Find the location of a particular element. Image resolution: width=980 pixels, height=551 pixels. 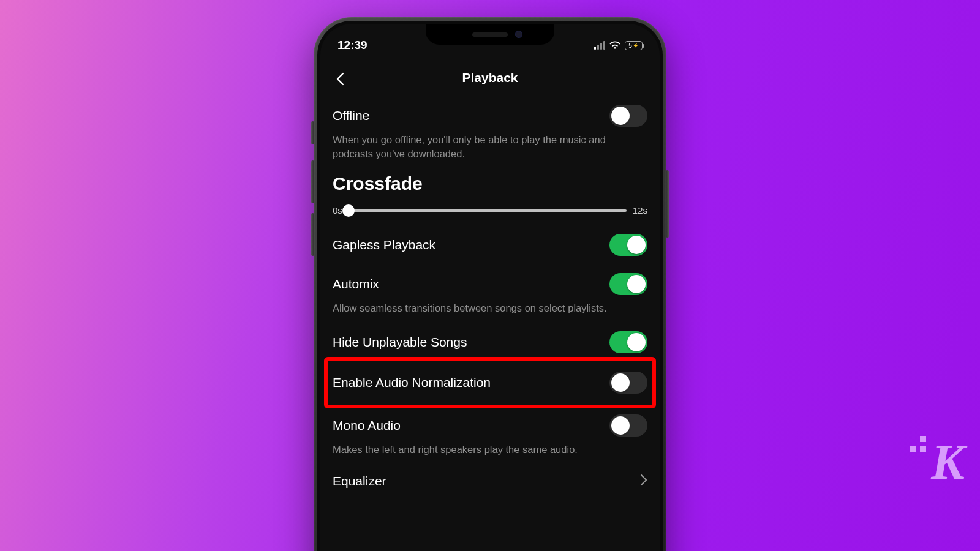

wifi-icon is located at coordinates (615, 45).